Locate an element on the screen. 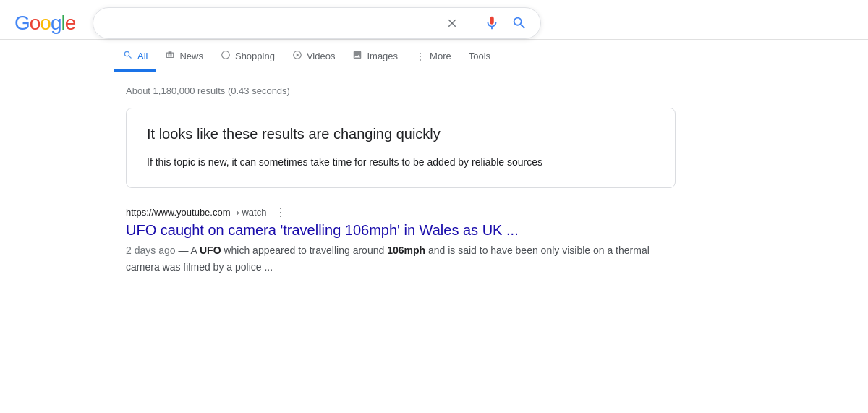  nav-bar: All News Shopping Videos Images is located at coordinates (434, 56).